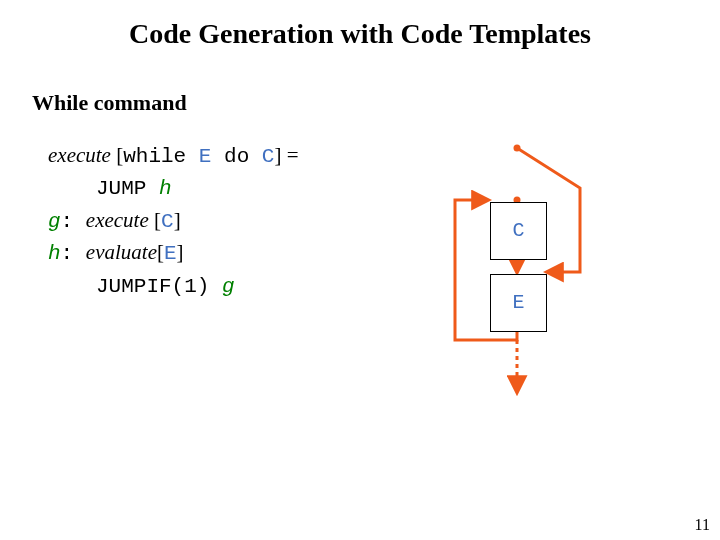 The width and height of the screenshot is (720, 540). Describe the element at coordinates (174, 253) in the screenshot. I see `template-line-h: h: evaluate[E]` at that location.